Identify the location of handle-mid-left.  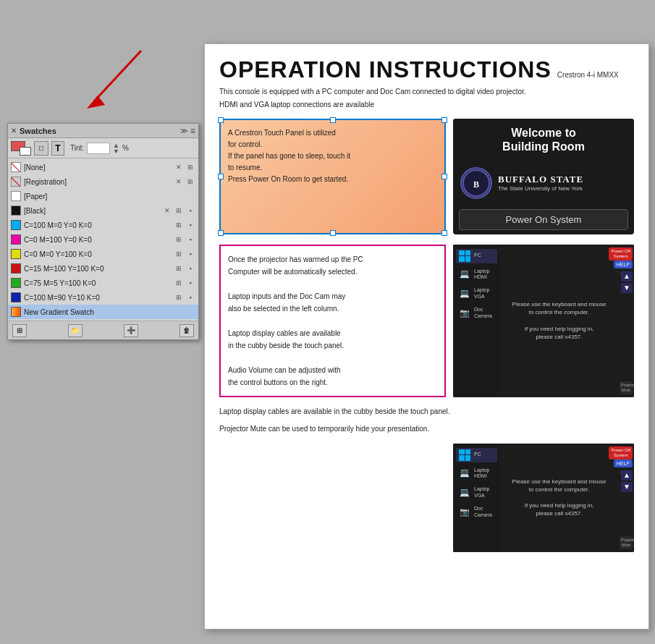
(221, 177).